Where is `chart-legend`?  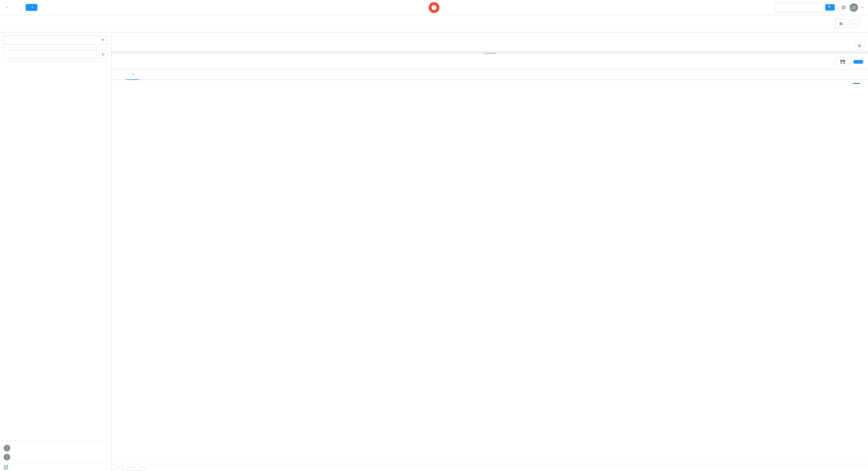 chart-legend is located at coordinates (857, 84).